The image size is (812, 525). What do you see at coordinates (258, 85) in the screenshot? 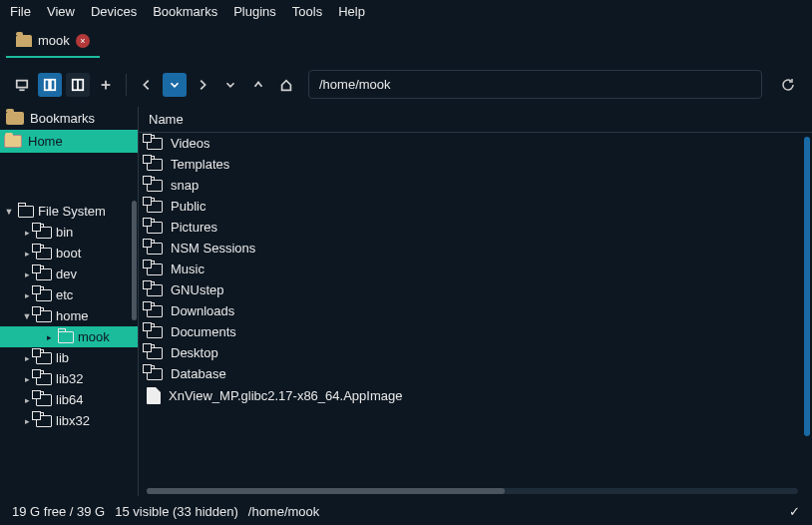
I see `up-button` at bounding box center [258, 85].